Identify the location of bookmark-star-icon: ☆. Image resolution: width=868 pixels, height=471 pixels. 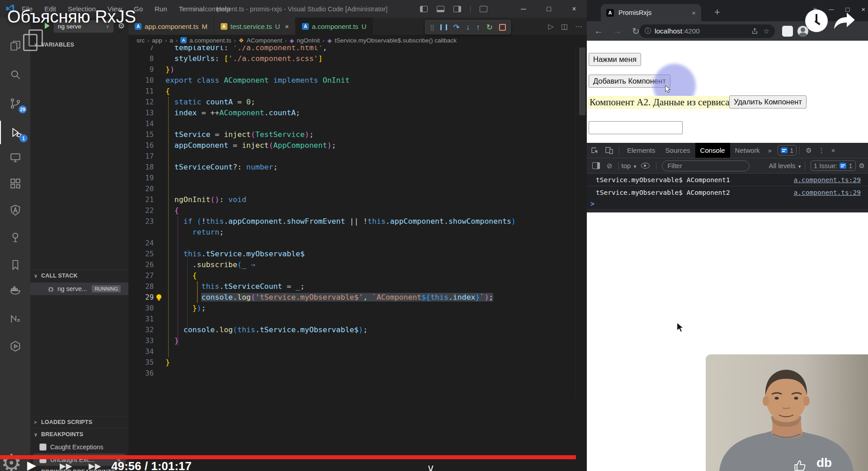
(767, 31).